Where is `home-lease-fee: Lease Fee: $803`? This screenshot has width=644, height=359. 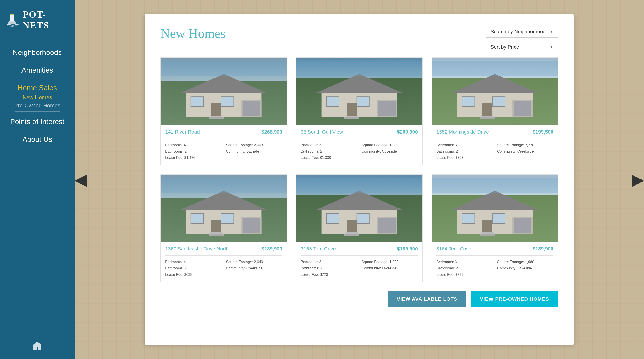
home-lease-fee: Lease Fee: $803 is located at coordinates (464, 158).